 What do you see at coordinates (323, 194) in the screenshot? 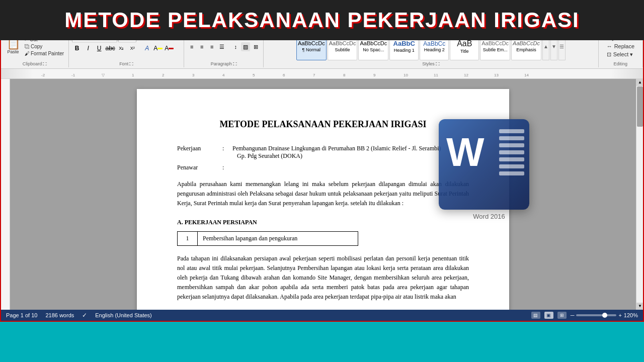
I see `intro-paragraph: Apabila perusahaan kami memenangkan lela…` at bounding box center [323, 194].